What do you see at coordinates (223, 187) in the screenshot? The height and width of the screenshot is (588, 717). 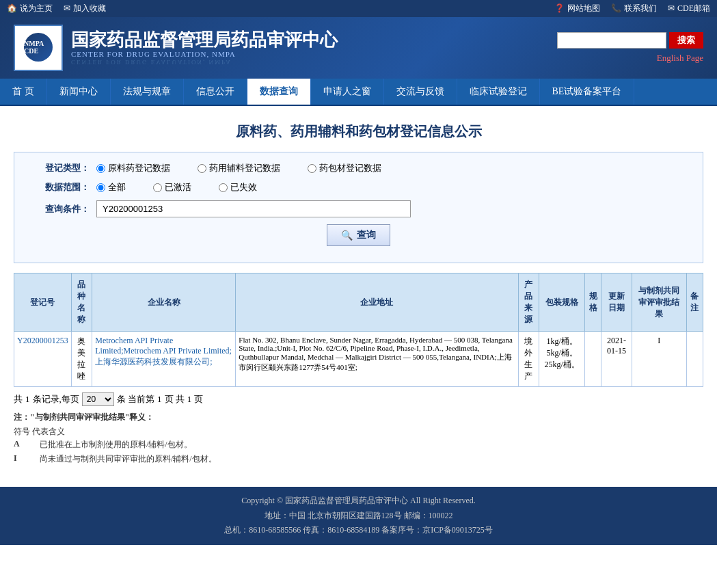 I see `range-expired-radio` at bounding box center [223, 187].